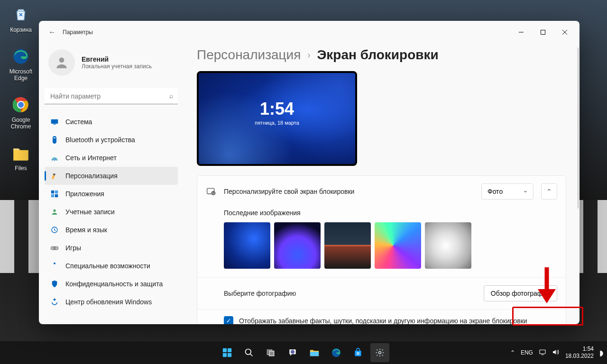 This screenshot has width=607, height=364. Describe the element at coordinates (565, 32) in the screenshot. I see `close-button` at that location.